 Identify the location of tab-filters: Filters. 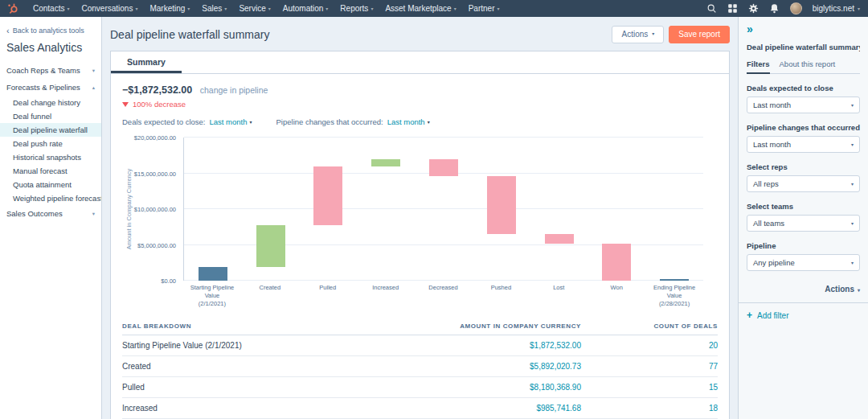
(759, 67).